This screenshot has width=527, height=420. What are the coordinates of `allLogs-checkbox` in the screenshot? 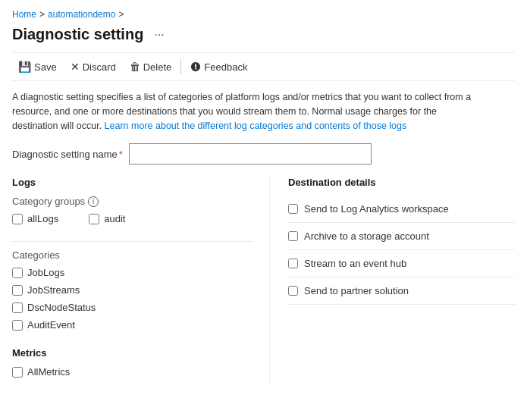 It's located at (17, 219).